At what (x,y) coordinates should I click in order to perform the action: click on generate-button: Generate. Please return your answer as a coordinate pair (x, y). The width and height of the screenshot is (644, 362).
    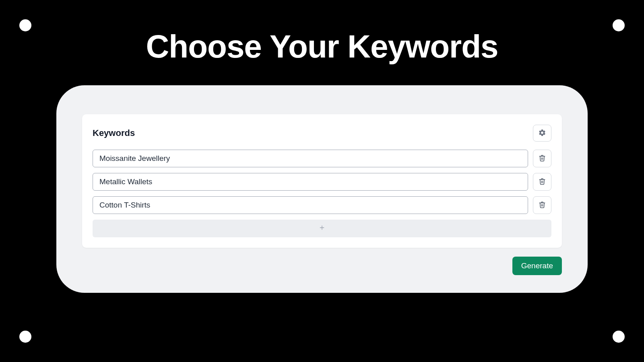
    Looking at the image, I should click on (537, 266).